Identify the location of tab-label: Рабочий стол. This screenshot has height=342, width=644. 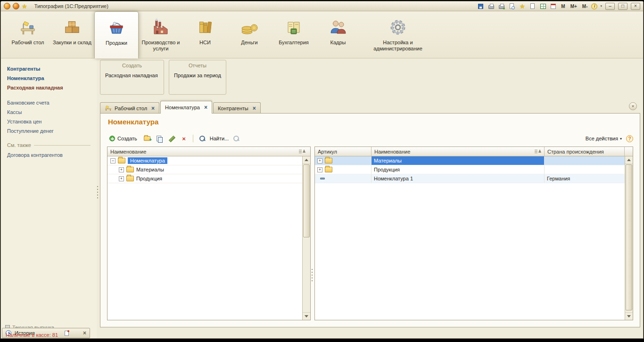
(131, 108).